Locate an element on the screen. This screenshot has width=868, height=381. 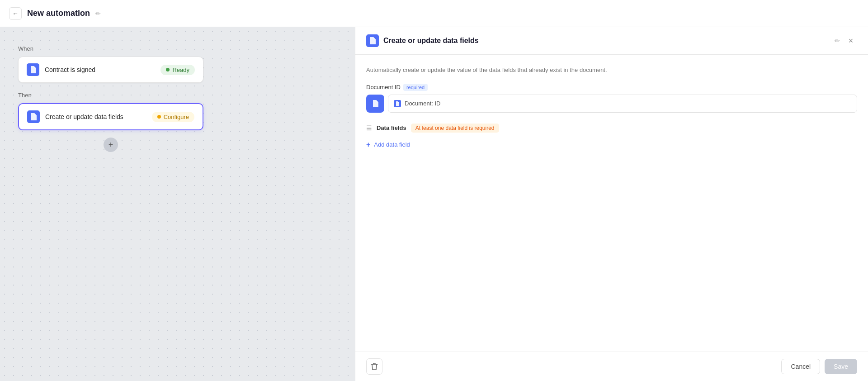
right-panel-title: Create or update data fields is located at coordinates (607, 41).